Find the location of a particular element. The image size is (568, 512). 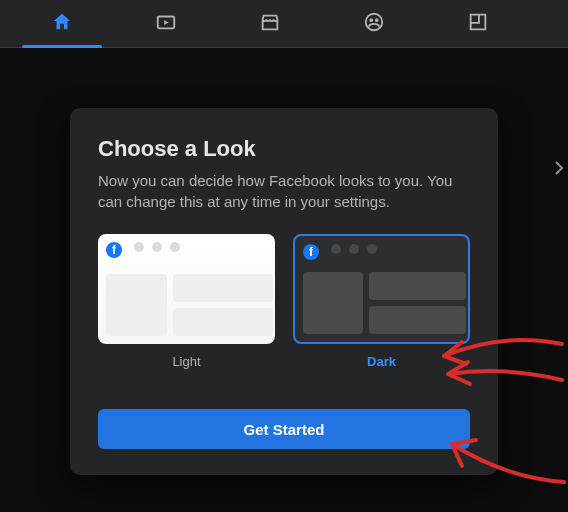

modal-title: Choose a Look is located at coordinates (284, 149).